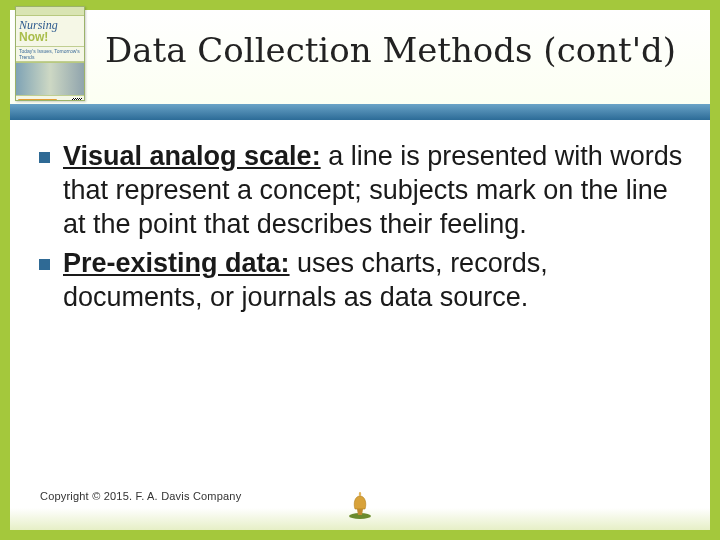 The image size is (720, 540). Describe the element at coordinates (38, 100) in the screenshot. I see `book-edition: Seventh Edition` at that location.